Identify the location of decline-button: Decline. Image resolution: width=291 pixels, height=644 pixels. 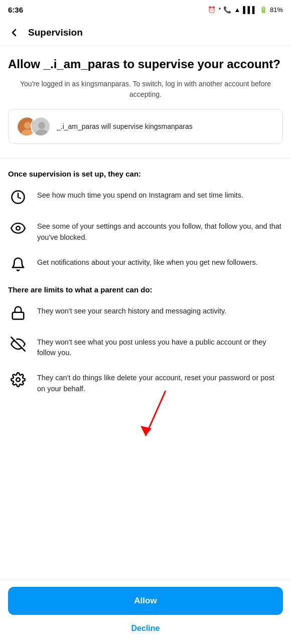
(145, 628).